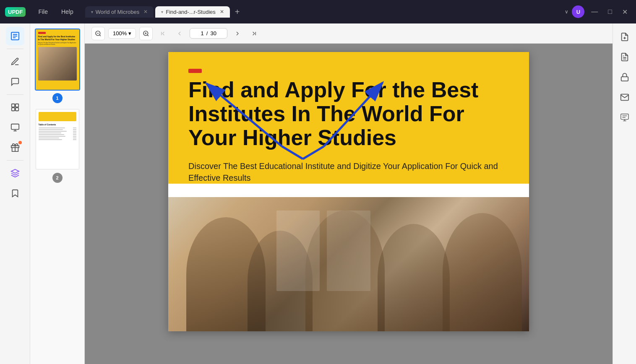 Image resolution: width=636 pixels, height=364 pixels. I want to click on minimize-button: —, so click(594, 12).